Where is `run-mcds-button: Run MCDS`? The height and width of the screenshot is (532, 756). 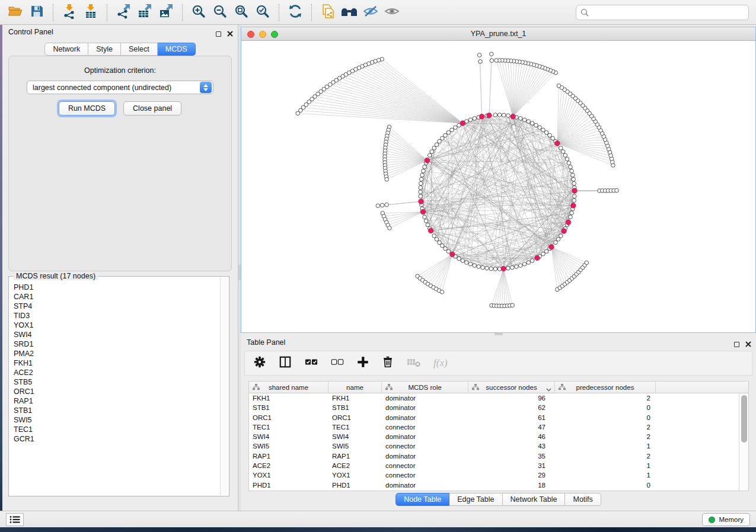 run-mcds-button: Run MCDS is located at coordinates (87, 108).